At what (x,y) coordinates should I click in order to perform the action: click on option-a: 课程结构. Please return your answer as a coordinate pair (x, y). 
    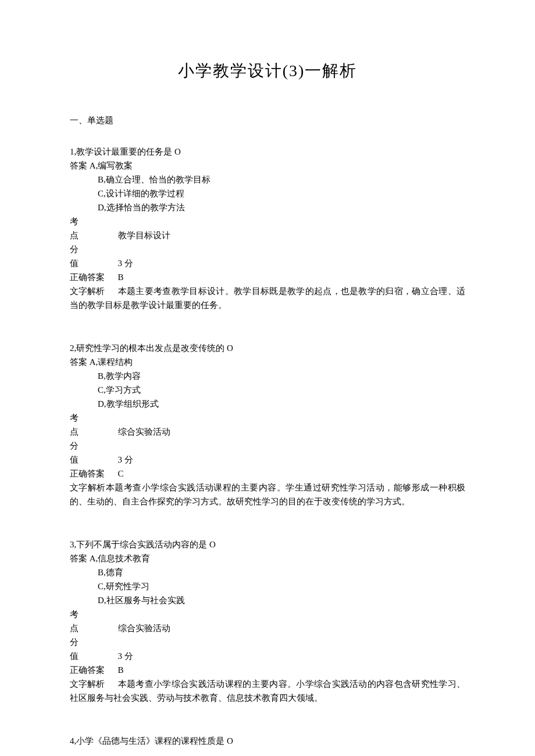
    Looking at the image, I should click on (115, 362).